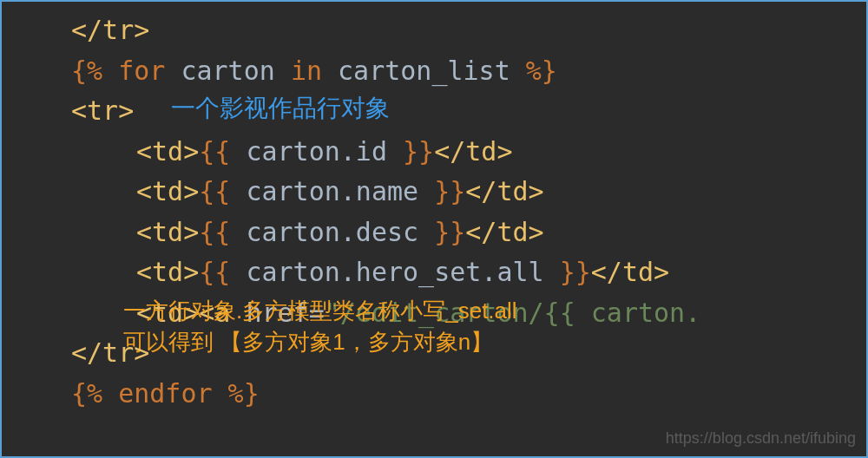 This screenshot has height=458, width=868. I want to click on expr-name: carton.name, so click(332, 191).